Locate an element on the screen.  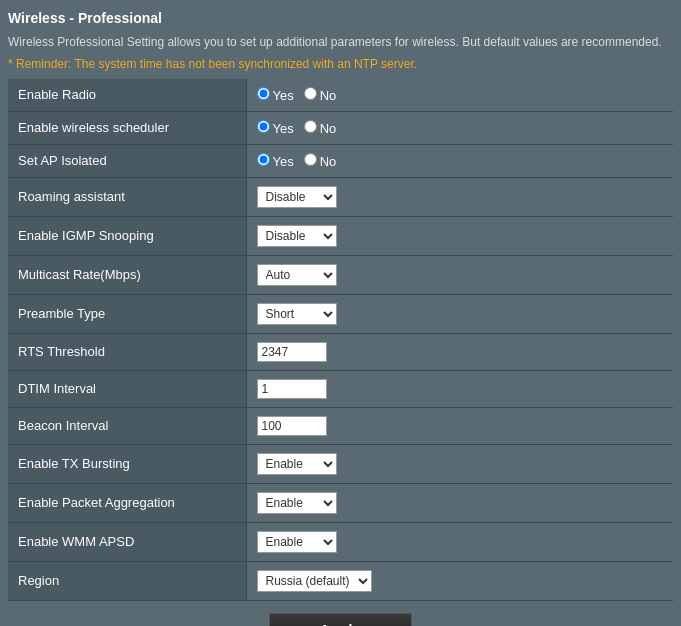
table-row: RTS Threshold is located at coordinates (340, 352).